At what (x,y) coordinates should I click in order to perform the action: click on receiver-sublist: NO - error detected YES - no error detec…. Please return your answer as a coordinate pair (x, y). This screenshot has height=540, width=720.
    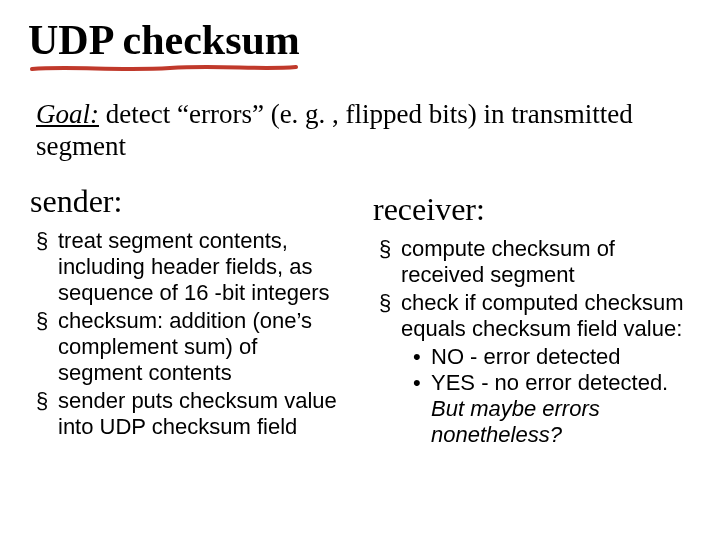
    Looking at the image, I should click on (544, 396).